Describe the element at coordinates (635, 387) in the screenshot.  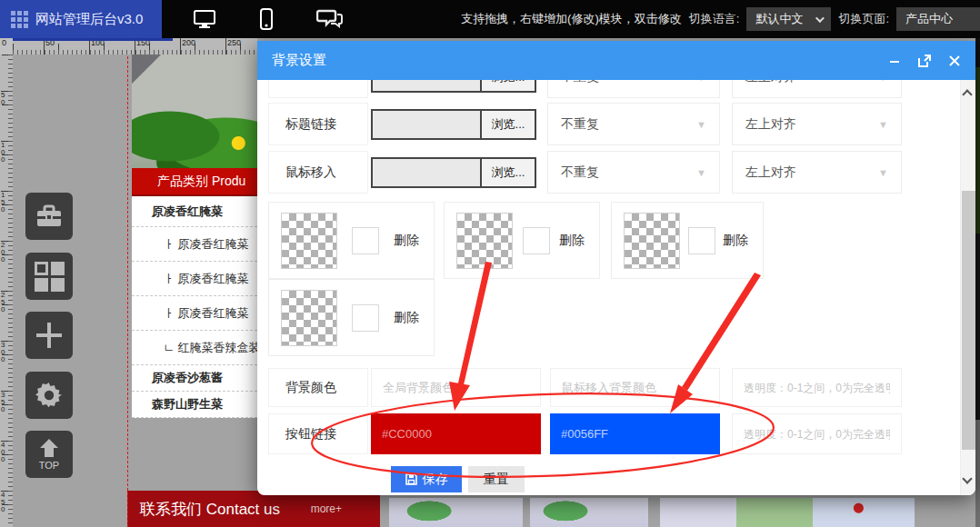
I see `hover-bg-color-input` at that location.